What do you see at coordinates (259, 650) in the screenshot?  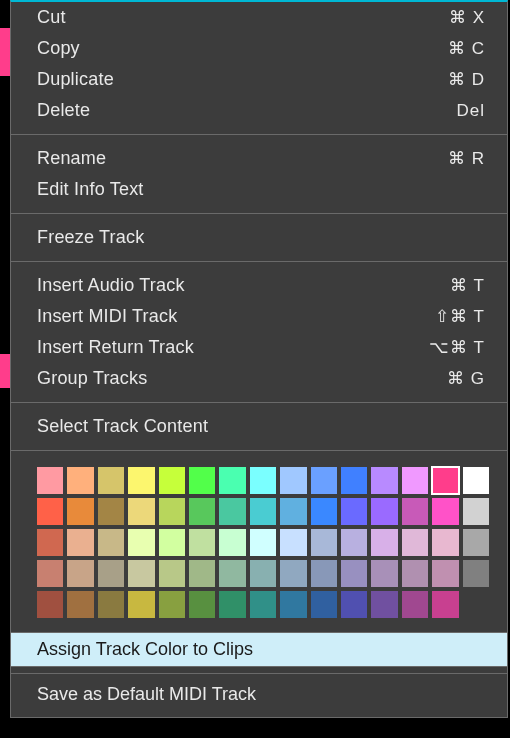 I see `menu-item-assign-color: Assign Track Color to Clips` at bounding box center [259, 650].